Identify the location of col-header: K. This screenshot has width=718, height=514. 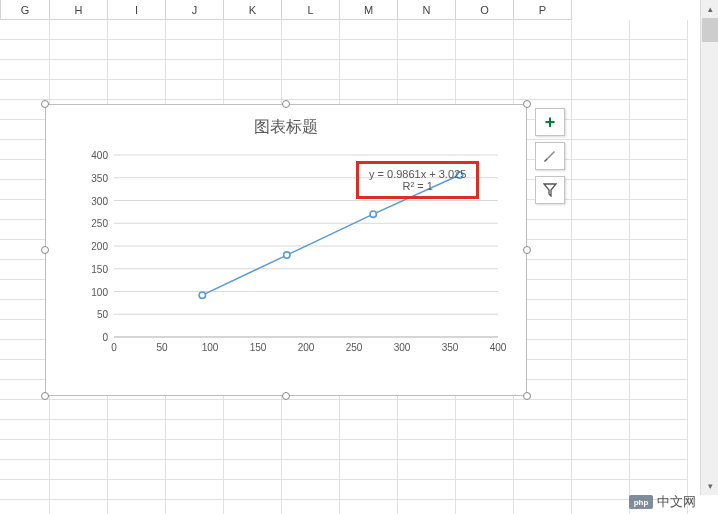
(253, 10).